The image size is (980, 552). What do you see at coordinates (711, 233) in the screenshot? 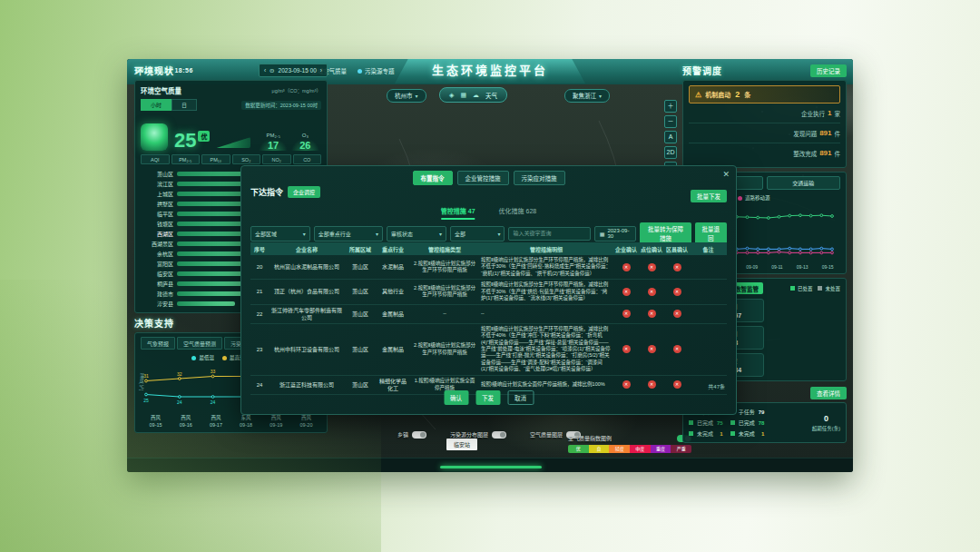
I see `batch-return-button: 批量退回` at bounding box center [711, 233].